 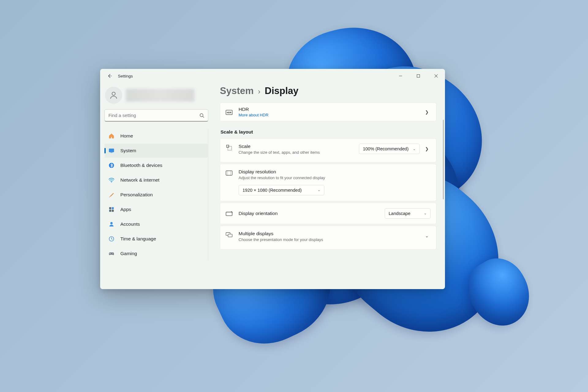 What do you see at coordinates (229, 113) in the screenshot?
I see `svg-text: HDR` at bounding box center [229, 113].